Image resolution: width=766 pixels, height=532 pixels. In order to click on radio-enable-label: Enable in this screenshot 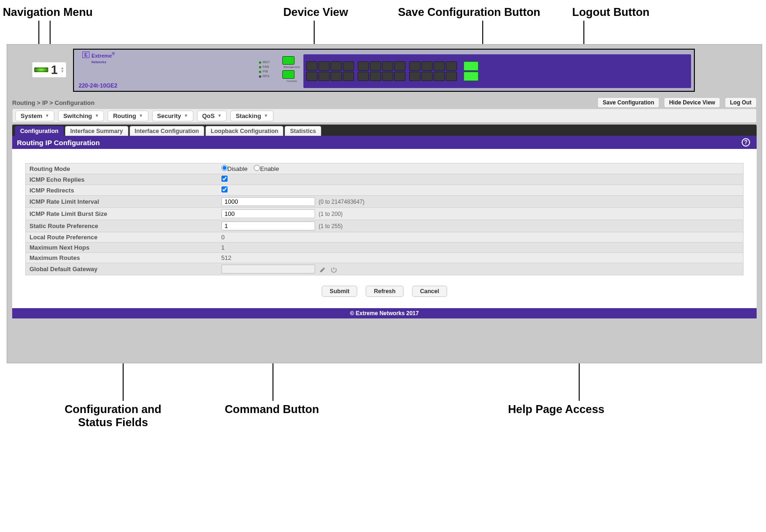, I will do `click(269, 169)`.